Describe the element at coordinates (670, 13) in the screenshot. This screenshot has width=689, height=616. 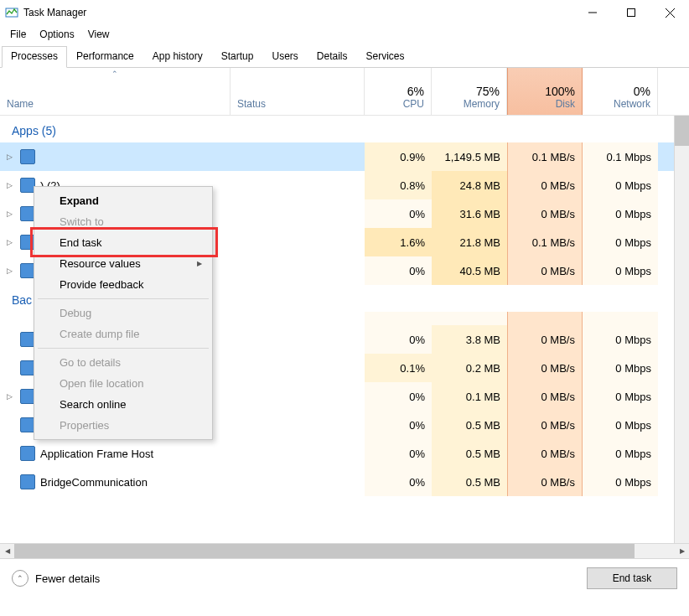
I see `close-button` at that location.